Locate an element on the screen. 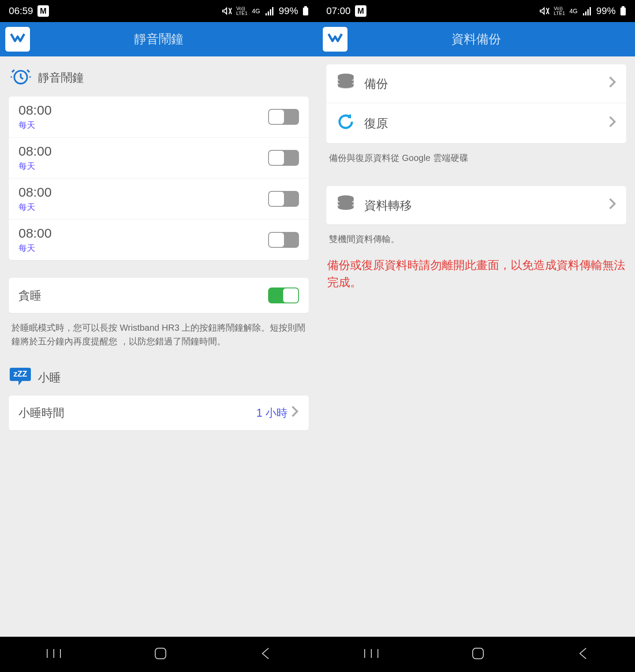 This screenshot has width=635, height=672. backup-hint: 備份與復原資料從 Google 雲端硬碟 is located at coordinates (476, 154).